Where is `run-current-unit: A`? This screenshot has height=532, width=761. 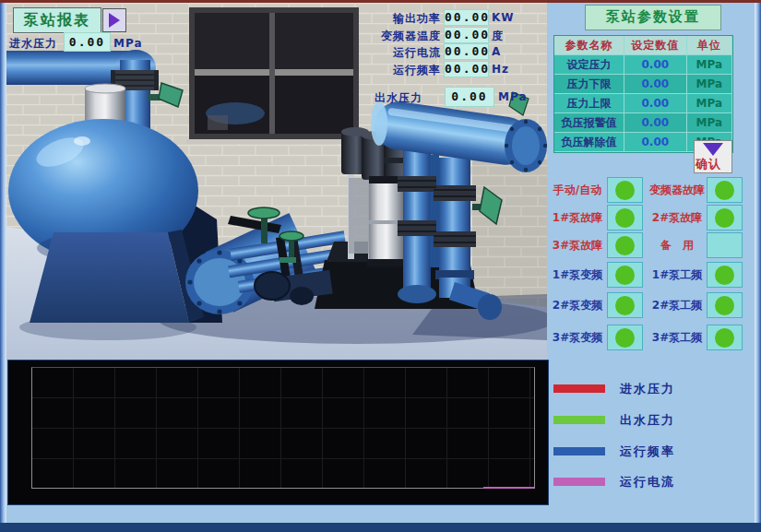 run-current-unit: A is located at coordinates (496, 52).